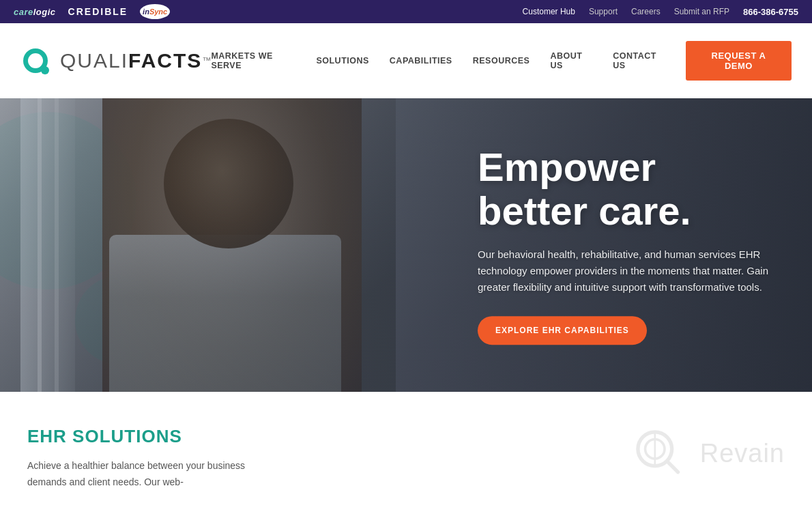  Describe the element at coordinates (738, 61) in the screenshot. I see `request-demo-button: REQUEST A DEMO` at that location.